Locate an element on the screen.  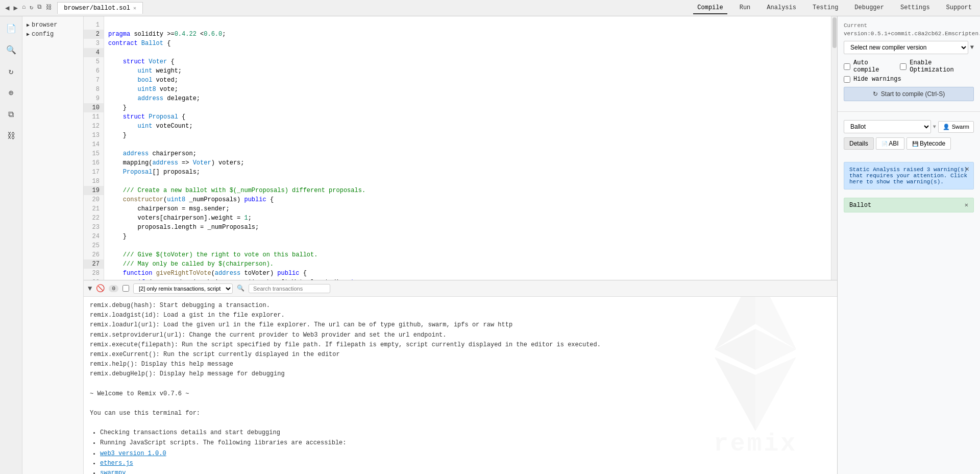
console-collapse-btn: ▼ is located at coordinates (90, 289).